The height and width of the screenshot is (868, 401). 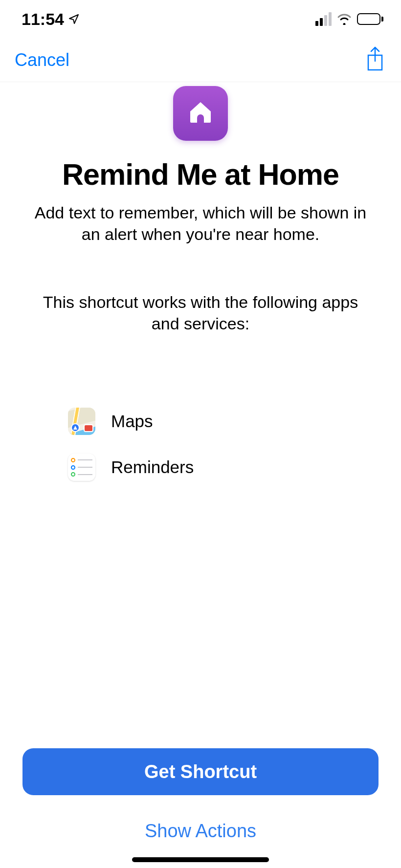 I want to click on home-icon, so click(x=200, y=113).